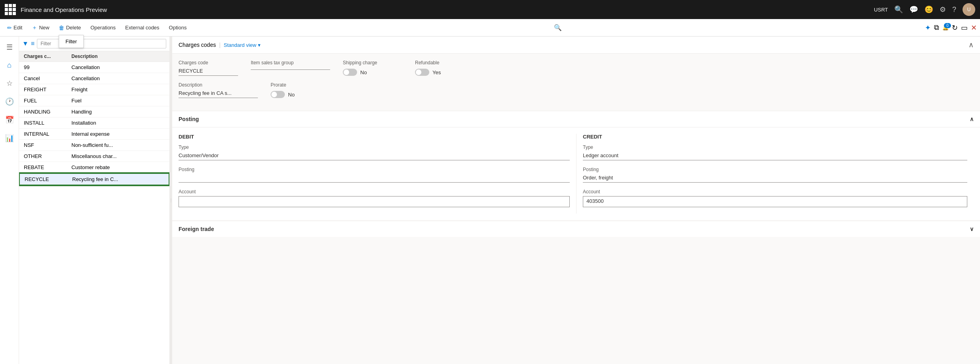 The image size is (980, 364). What do you see at coordinates (94, 67) in the screenshot?
I see `list-item: 99Cancellation` at bounding box center [94, 67].